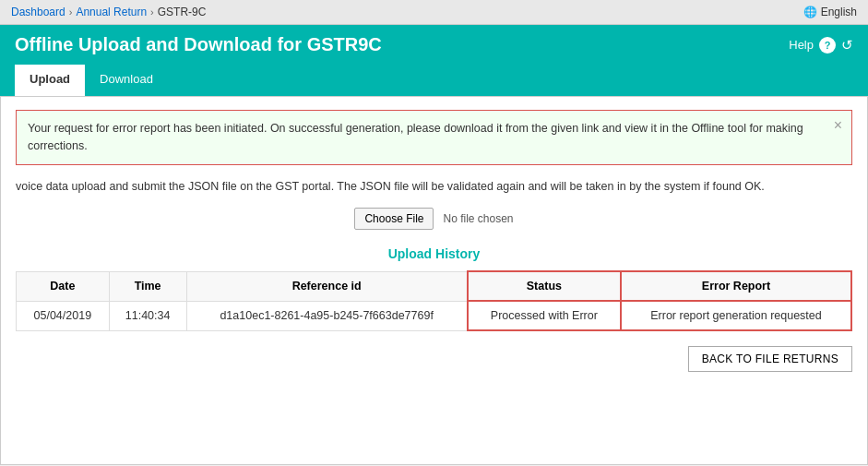  I want to click on language-selector: 🌐 English, so click(830, 12).